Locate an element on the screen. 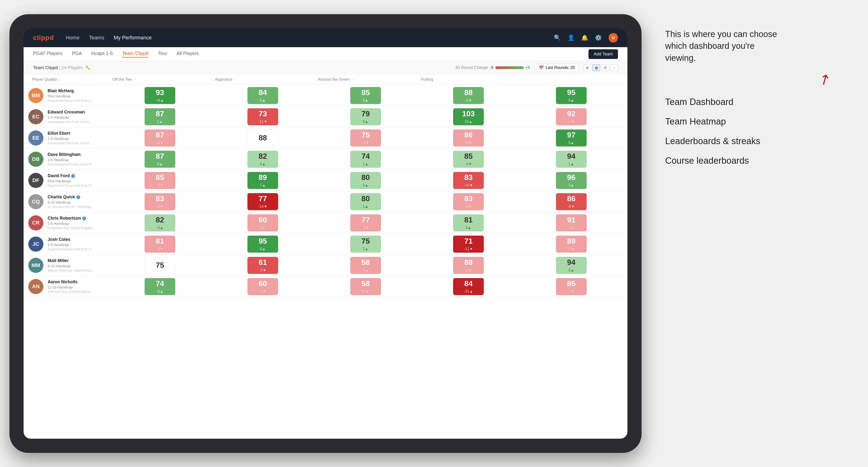 The image size is (868, 467). table-row: ECEdward Crossman1-5 HandicapSunningdale… is located at coordinates (326, 117).